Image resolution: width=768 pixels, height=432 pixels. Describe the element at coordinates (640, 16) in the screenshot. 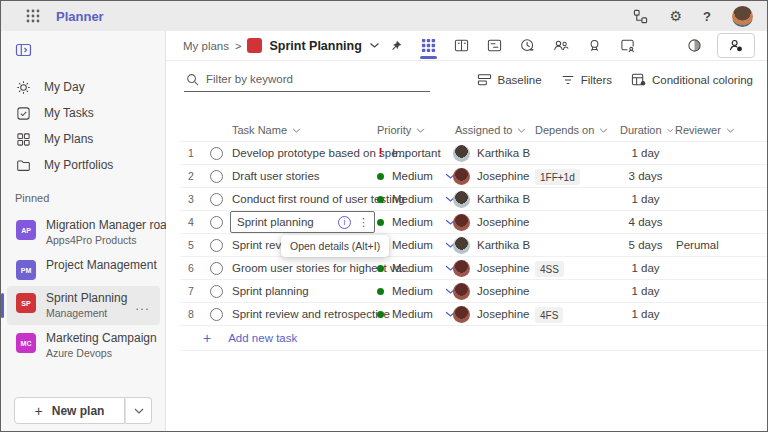

I see `workflow-icon` at that location.